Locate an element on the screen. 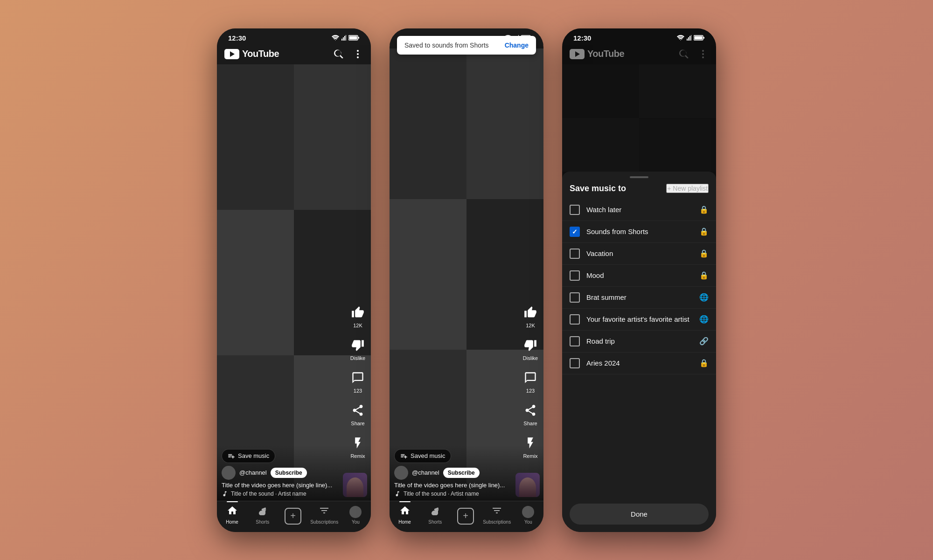 The height and width of the screenshot is (560, 933). like-action-2: 12K is located at coordinates (530, 316).